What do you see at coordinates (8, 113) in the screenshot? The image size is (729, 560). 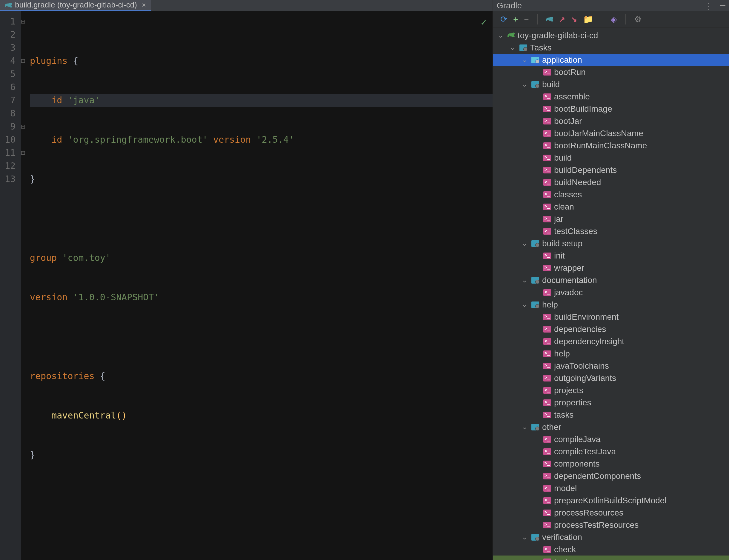 I see `line-number: 8` at bounding box center [8, 113].